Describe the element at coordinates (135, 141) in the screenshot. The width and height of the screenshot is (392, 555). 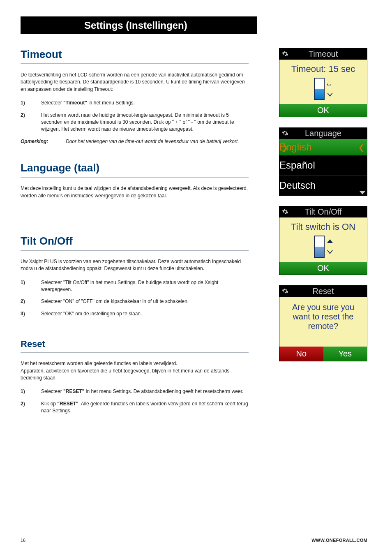
I see `timeout-note: Opmerking: Door het verlengen van de tim…` at that location.